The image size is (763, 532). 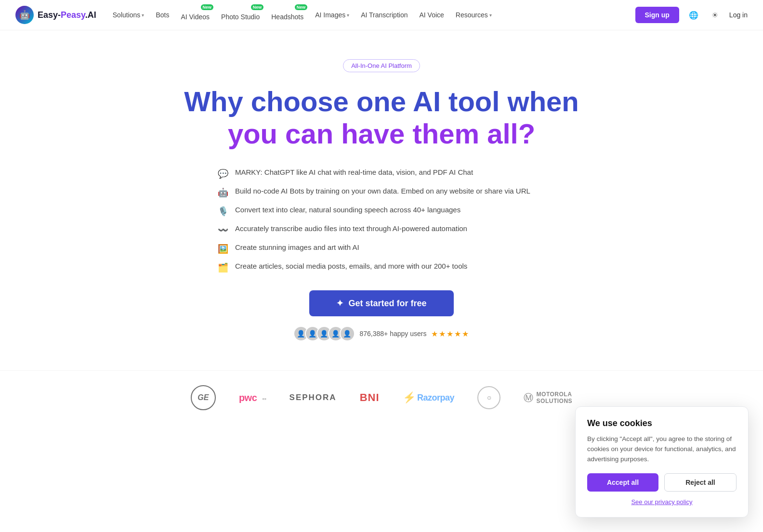 What do you see at coordinates (195, 15) in the screenshot?
I see `nav-item-ai-videos: New AI Videos` at bounding box center [195, 15].